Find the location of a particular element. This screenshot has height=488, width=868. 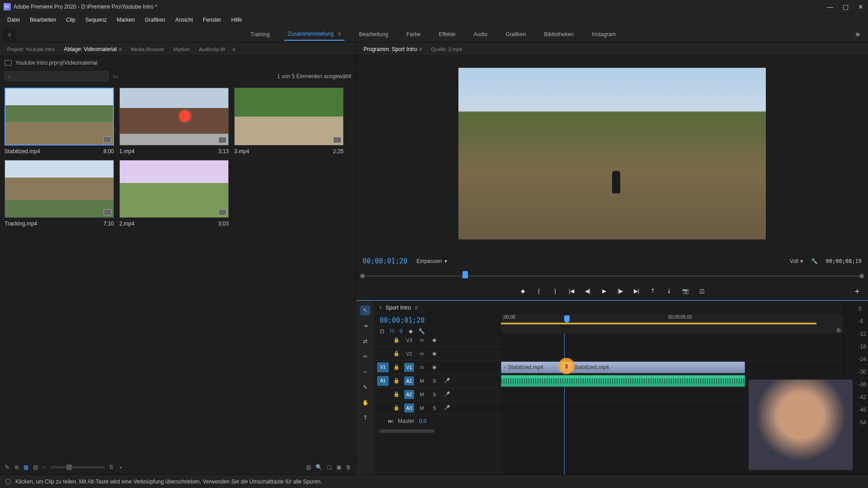

go-to-in-button: |◀ is located at coordinates (571, 291).